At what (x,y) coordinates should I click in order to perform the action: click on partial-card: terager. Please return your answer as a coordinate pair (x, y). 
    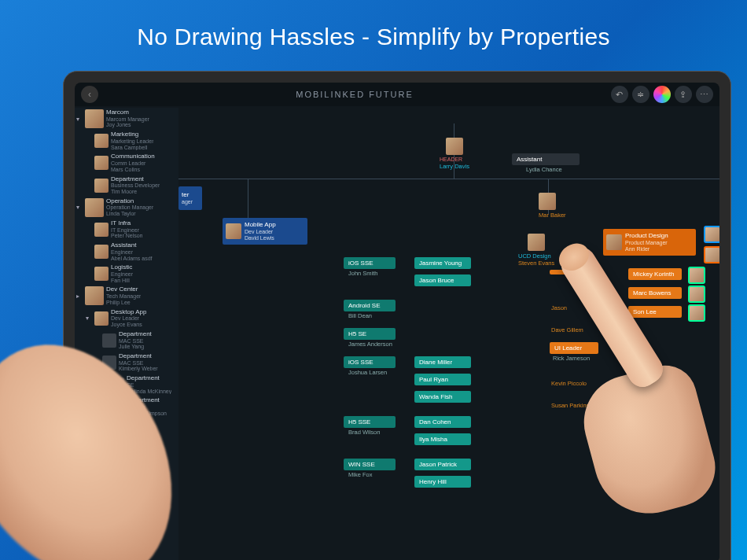
    Looking at the image, I should click on (190, 198).